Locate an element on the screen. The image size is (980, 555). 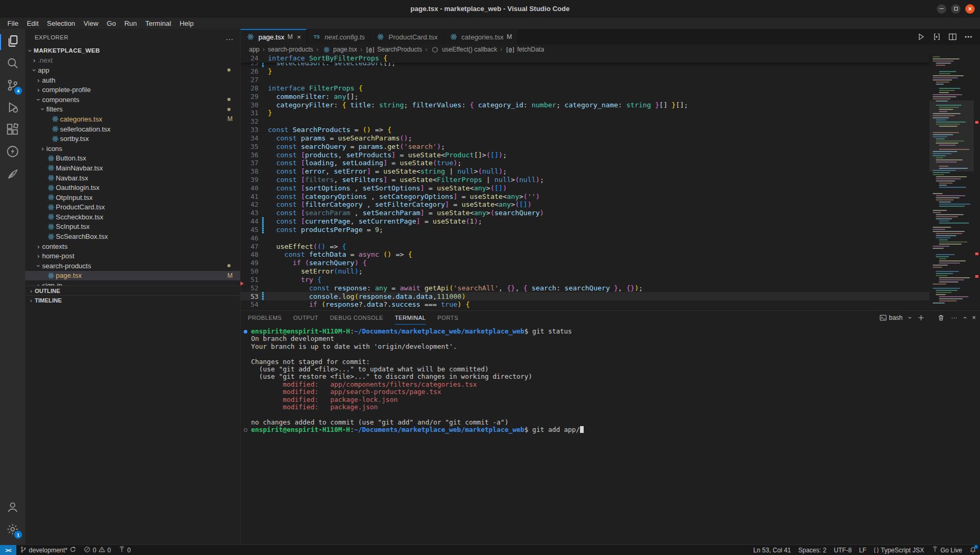
status-notifications is located at coordinates (973, 550).